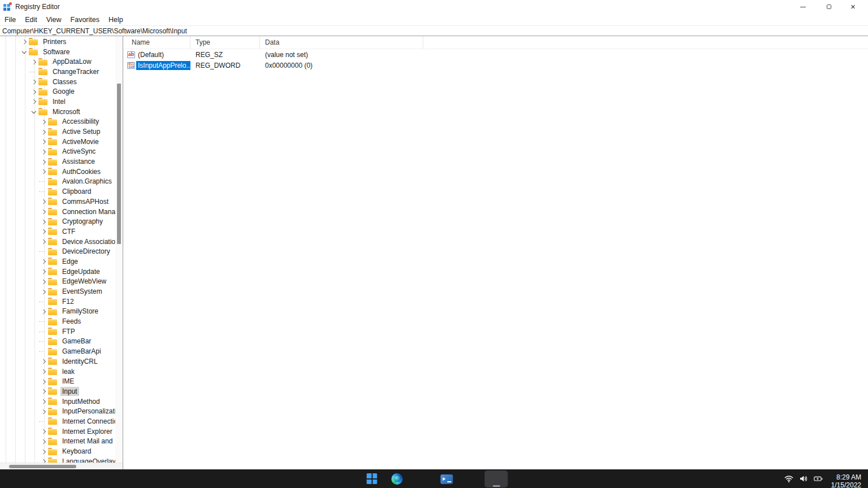 The image size is (868, 488). Describe the element at coordinates (818, 479) in the screenshot. I see `battery-icon` at that location.